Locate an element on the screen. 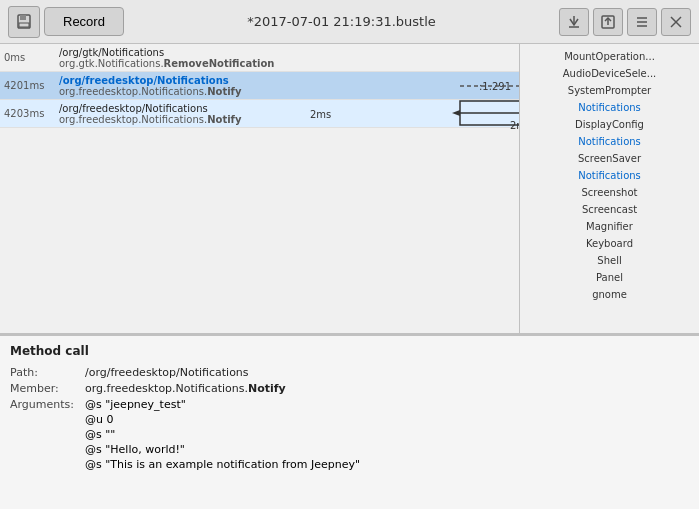 The image size is (699, 509). right-label: :1.291 is located at coordinates (495, 86).